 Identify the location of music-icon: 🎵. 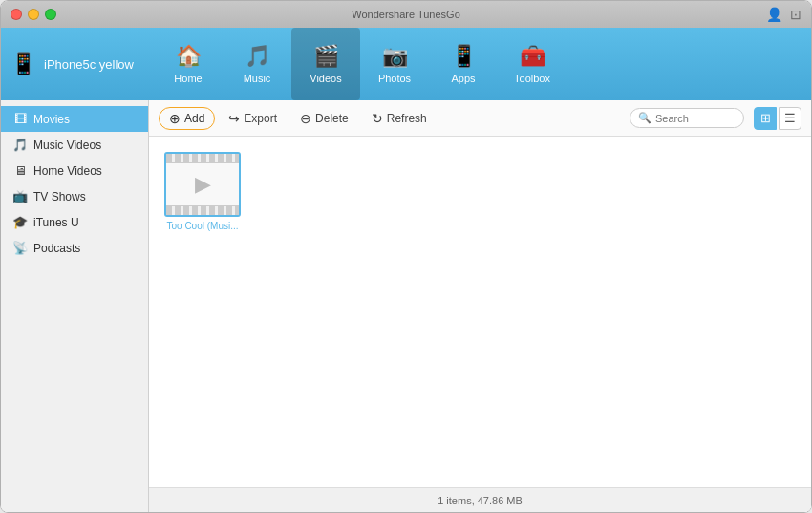
(258, 56).